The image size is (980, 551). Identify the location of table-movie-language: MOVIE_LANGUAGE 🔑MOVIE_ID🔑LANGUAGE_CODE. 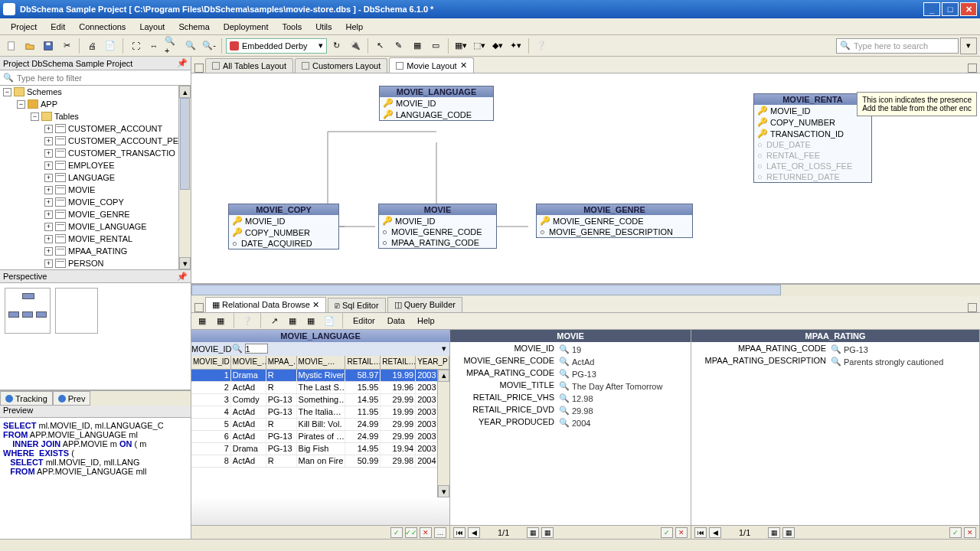
(436, 103).